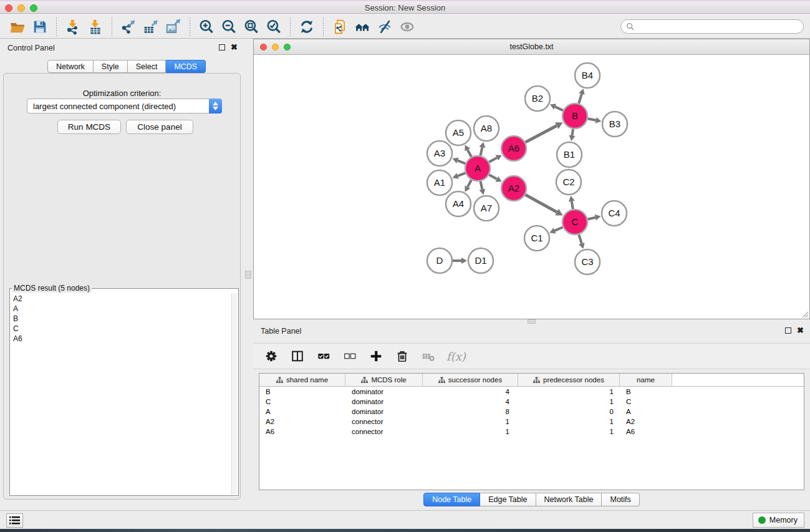  Describe the element at coordinates (121, 329) in the screenshot. I see `result-item: C` at that location.